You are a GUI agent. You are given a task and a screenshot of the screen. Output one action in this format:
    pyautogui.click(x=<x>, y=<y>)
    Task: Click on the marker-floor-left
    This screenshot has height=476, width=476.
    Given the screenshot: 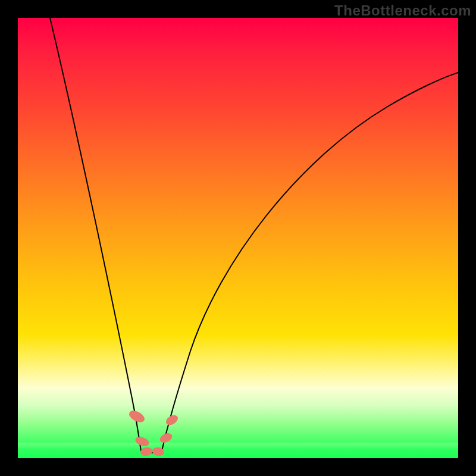 What is the action you would take?
    pyautogui.click(x=146, y=452)
    